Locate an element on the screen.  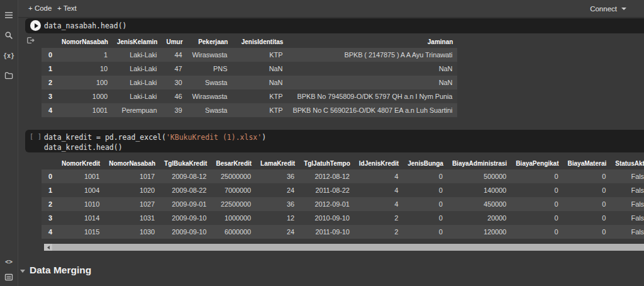
table-cell: 2 is located at coordinates (379, 218).